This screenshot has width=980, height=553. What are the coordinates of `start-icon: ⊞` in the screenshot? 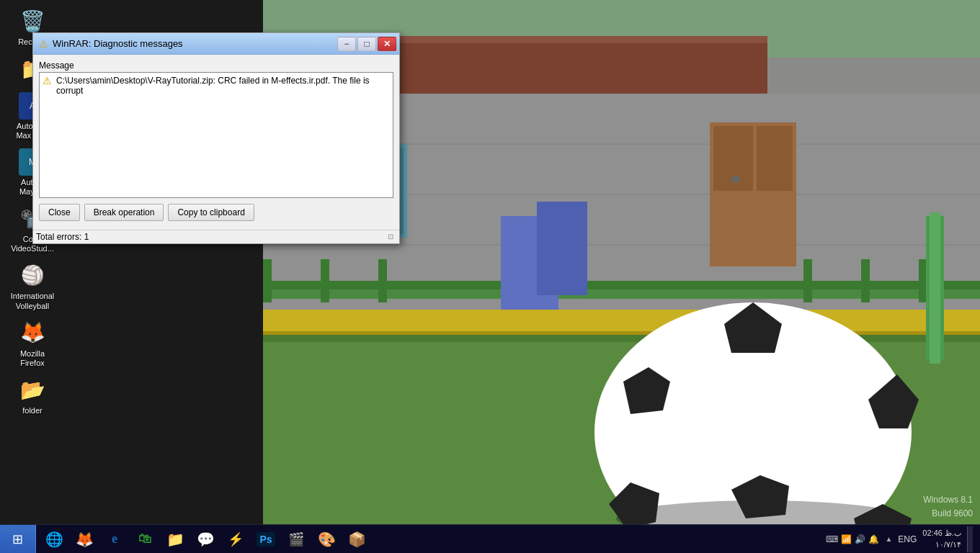 It's located at (17, 539).